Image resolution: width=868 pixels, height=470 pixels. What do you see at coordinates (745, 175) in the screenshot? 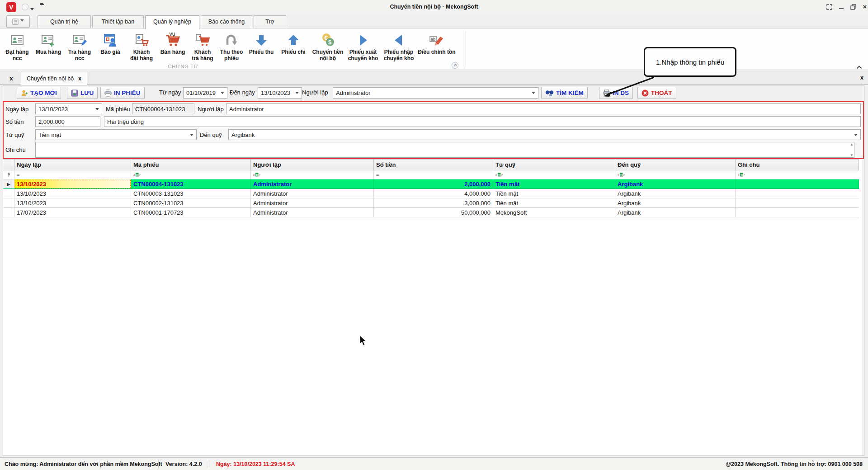
I see `svg-text: c` at bounding box center [745, 175].